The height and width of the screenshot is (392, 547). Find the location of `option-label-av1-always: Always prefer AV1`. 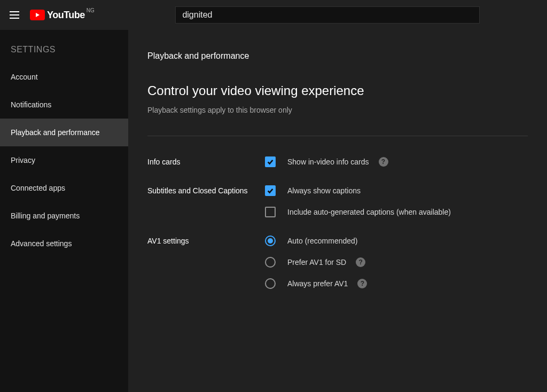

option-label-av1-always: Always prefer AV1 is located at coordinates (317, 284).